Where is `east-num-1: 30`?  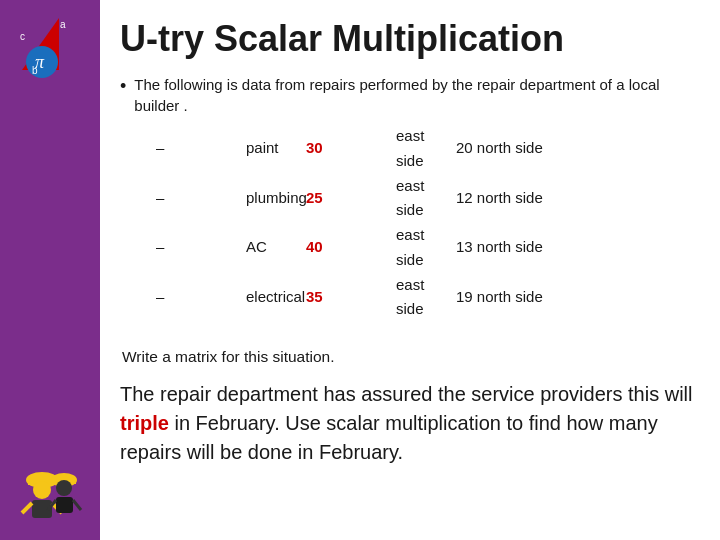 east-num-1: 30 is located at coordinates (351, 148).